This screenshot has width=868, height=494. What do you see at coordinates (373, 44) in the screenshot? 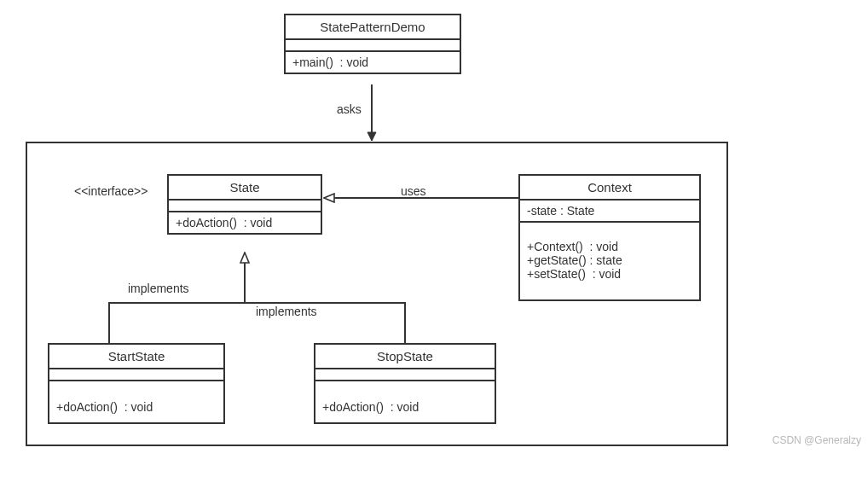
I see `class-statepatterndemo: StatePatternDemo +main() : void` at bounding box center [373, 44].